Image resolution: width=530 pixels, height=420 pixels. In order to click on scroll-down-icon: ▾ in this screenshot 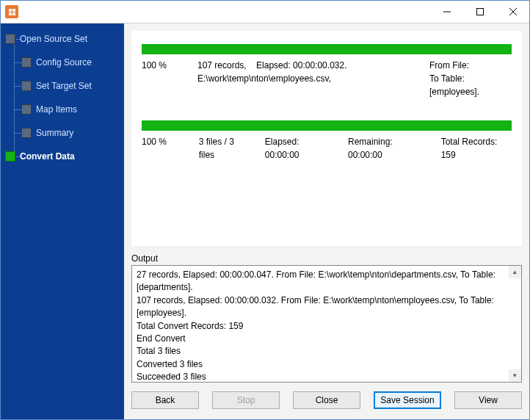, I will do `click(515, 376)`.